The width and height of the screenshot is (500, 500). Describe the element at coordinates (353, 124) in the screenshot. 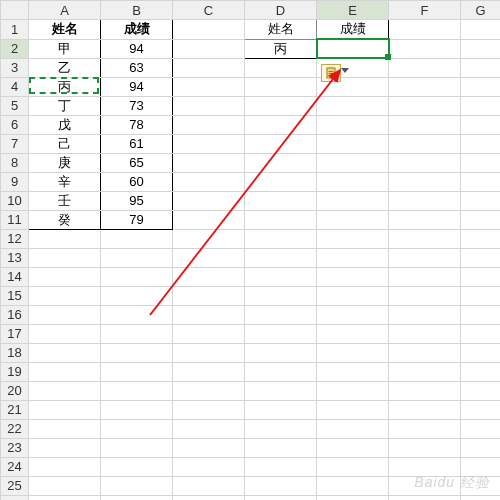

I see `cell-E6` at that location.